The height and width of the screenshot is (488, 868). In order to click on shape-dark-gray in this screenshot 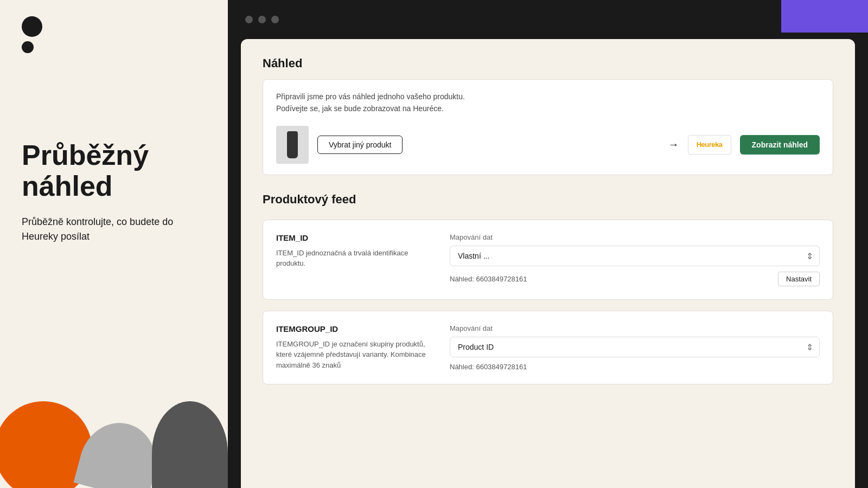, I will do `click(190, 445)`.